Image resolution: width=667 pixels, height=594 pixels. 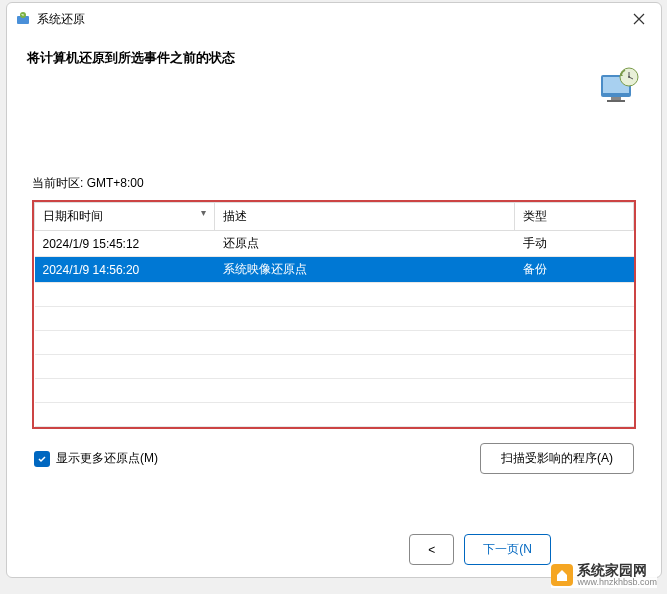 What do you see at coordinates (562, 575) in the screenshot?
I see `watermark-logo-icon` at bounding box center [562, 575].